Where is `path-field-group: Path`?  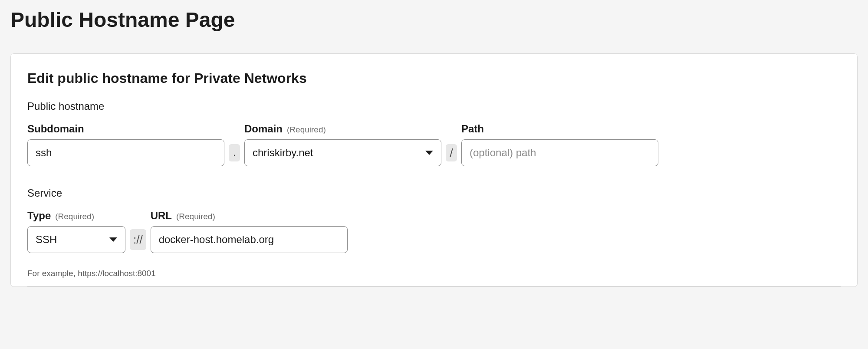 path-field-group: Path is located at coordinates (560, 145).